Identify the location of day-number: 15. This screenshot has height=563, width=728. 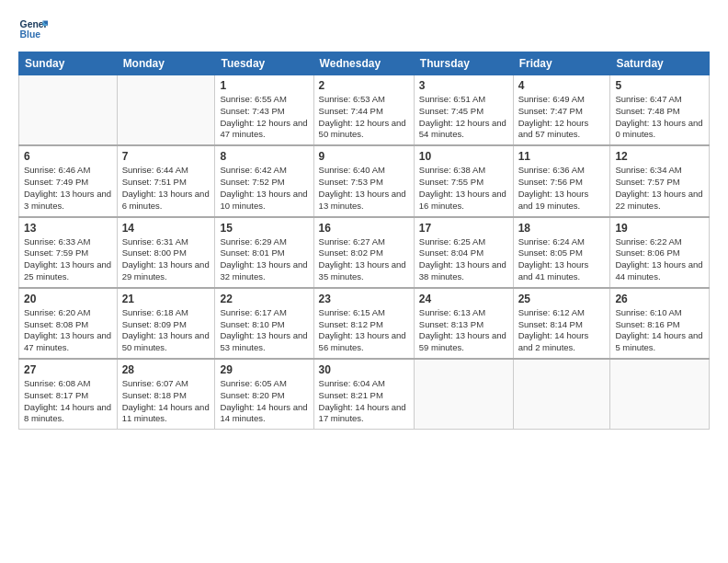
(264, 228).